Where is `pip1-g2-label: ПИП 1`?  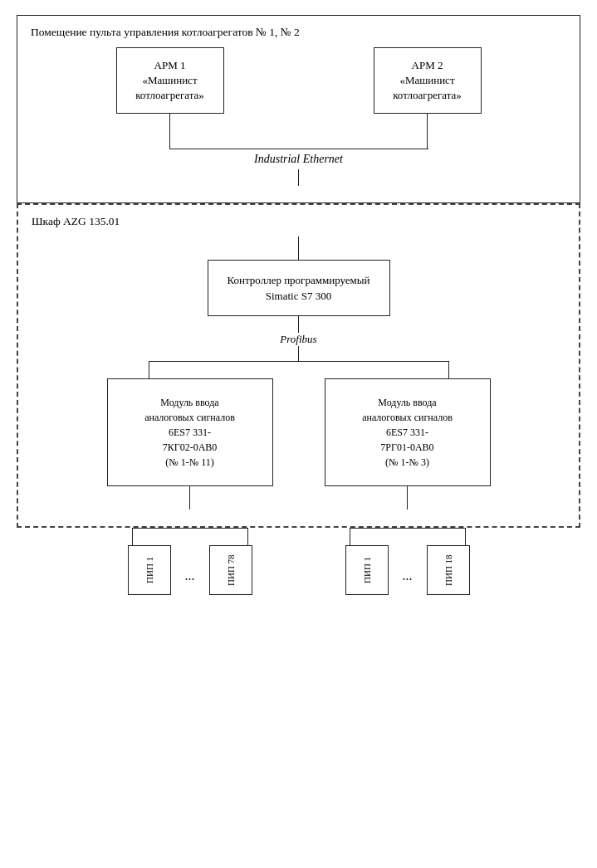 pip1-g2-label: ПИП 1 is located at coordinates (366, 570).